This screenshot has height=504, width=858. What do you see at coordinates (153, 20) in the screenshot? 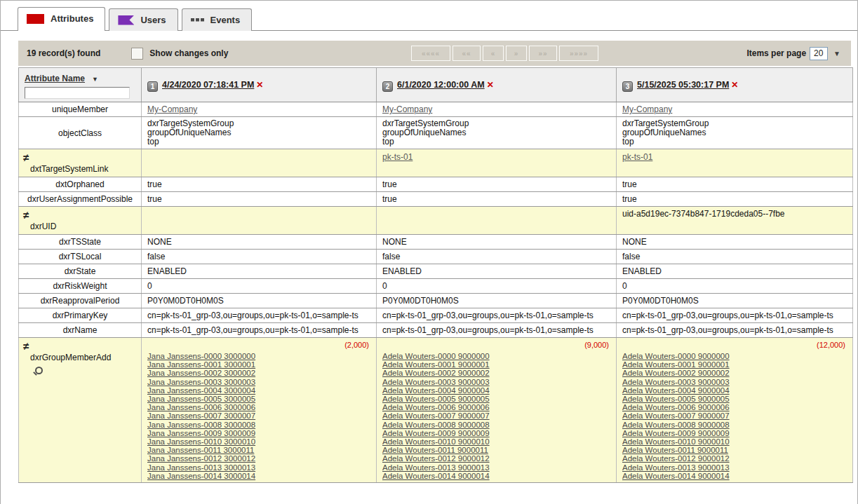
I see `tab-label: Users` at bounding box center [153, 20].